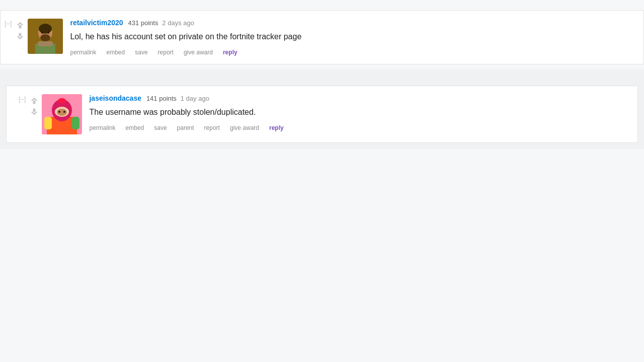 The height and width of the screenshot is (362, 644). Describe the element at coordinates (186, 98) in the screenshot. I see `comment-header-2: jaseisondacase 141 points 1 day ago` at that location.